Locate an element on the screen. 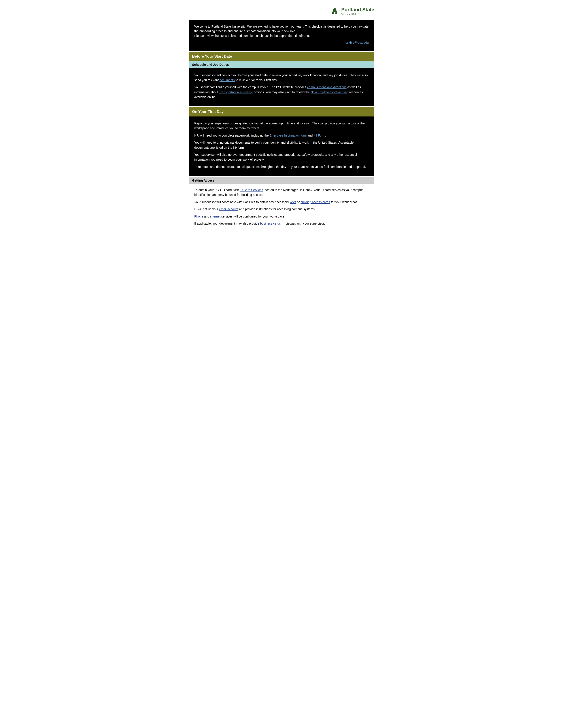  getting-access-para-3: IT will set up your email account and pr… is located at coordinates (282, 209).